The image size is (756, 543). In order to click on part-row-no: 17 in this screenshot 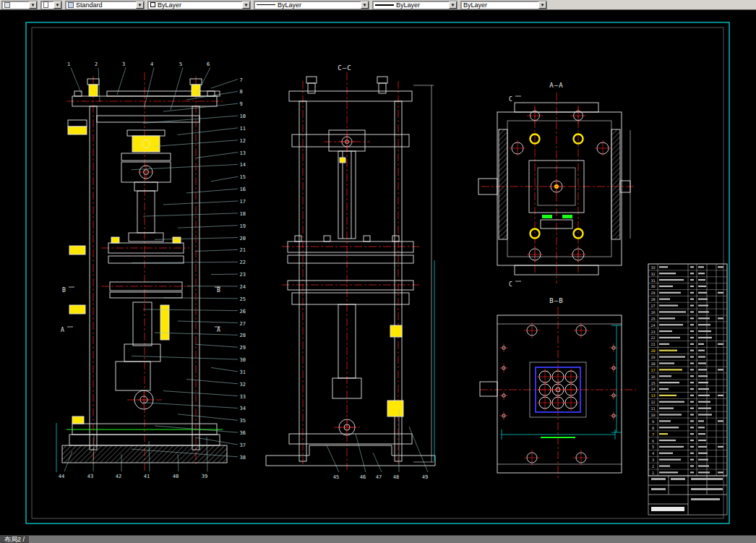, I will do `click(653, 370)`.